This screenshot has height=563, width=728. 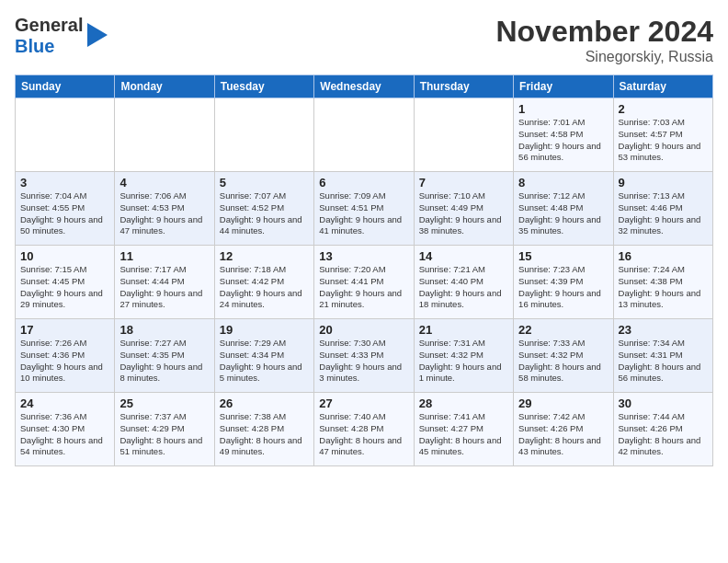 What do you see at coordinates (563, 287) in the screenshot?
I see `day-info: Sunrise: 7:23 AM Sunset: 4:39 PM Dayligh…` at bounding box center [563, 287].